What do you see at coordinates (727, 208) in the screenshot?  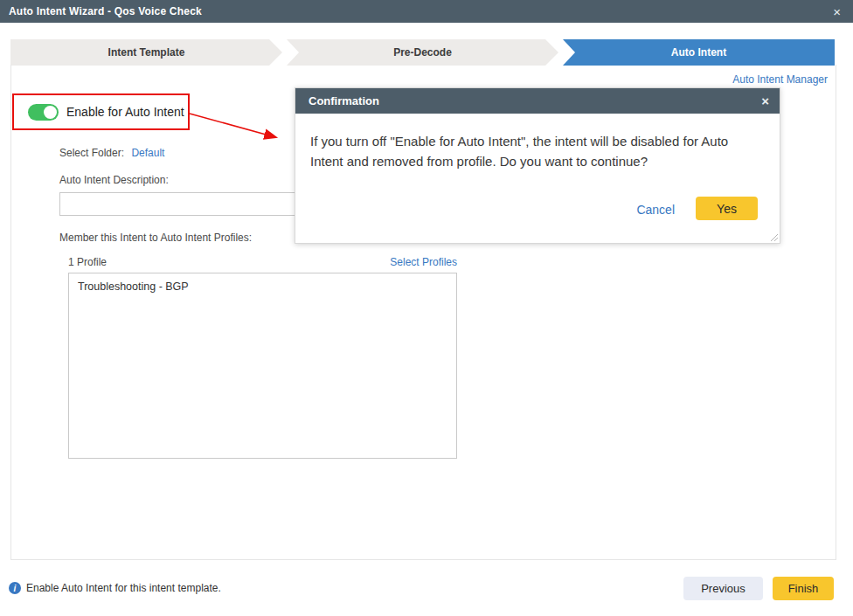 I see `yes-button: Yes` at bounding box center [727, 208].